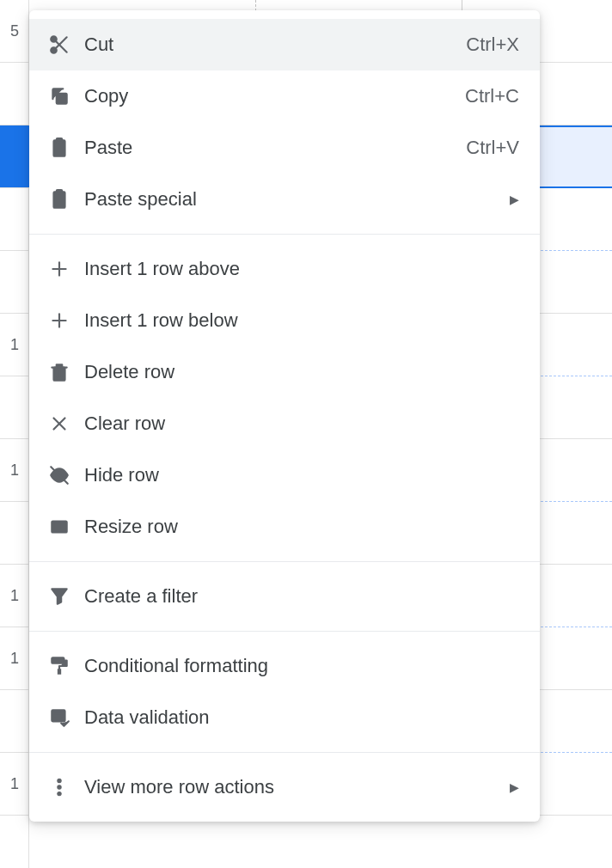 The width and height of the screenshot is (612, 868). What do you see at coordinates (302, 269) in the screenshot?
I see `menu-item-label: Insert 1 row above` at bounding box center [302, 269].